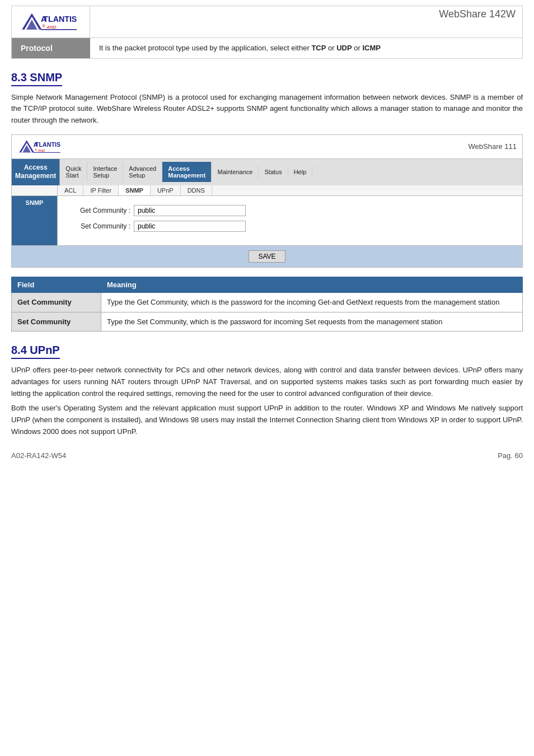 This screenshot has width=534, height=756. I want to click on table-row: Set Community Type the Set Community, wh…, so click(268, 321).